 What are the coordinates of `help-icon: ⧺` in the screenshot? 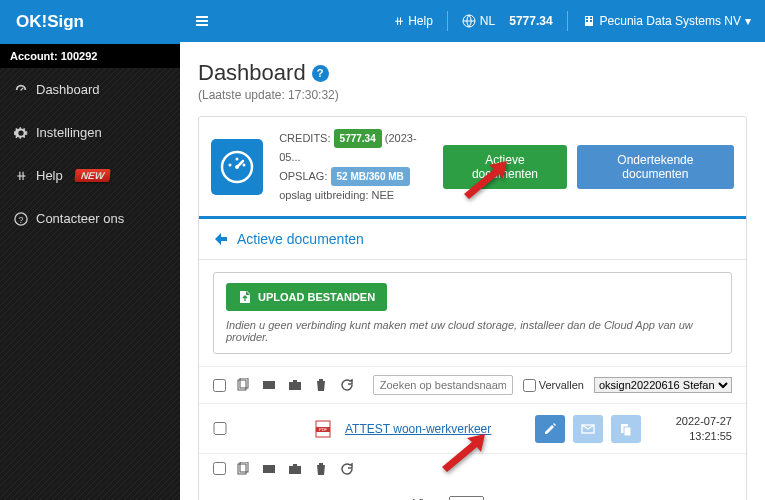 It's located at (21, 176).